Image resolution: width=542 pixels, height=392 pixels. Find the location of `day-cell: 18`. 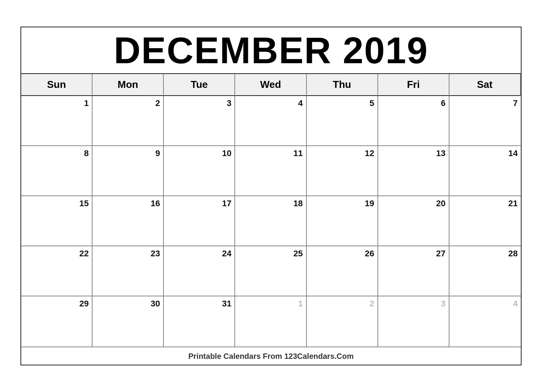

day-cell: 18 is located at coordinates (271, 221).